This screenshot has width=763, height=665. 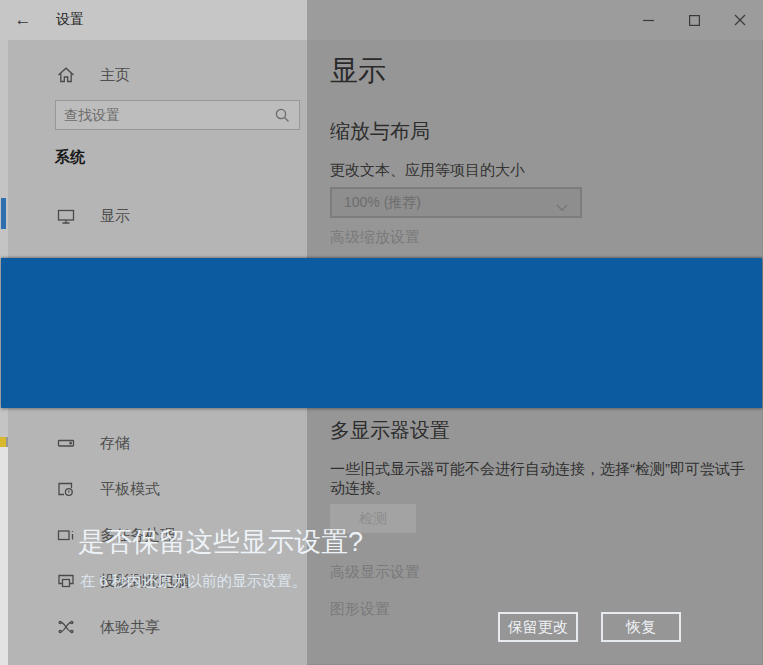 What do you see at coordinates (380, 132) in the screenshot?
I see `scale-section-title: 缩放与布局` at bounding box center [380, 132].